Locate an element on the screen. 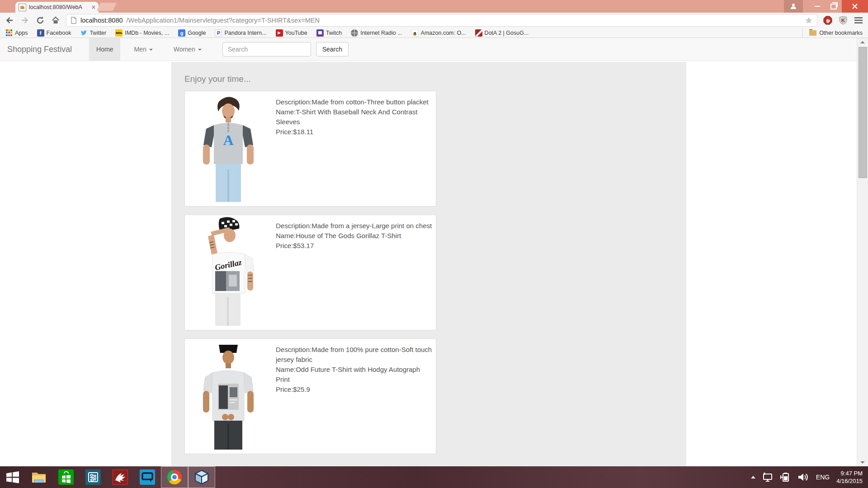  product-card: Gorillaz Description:Made from a jersey-… is located at coordinates (310, 272).